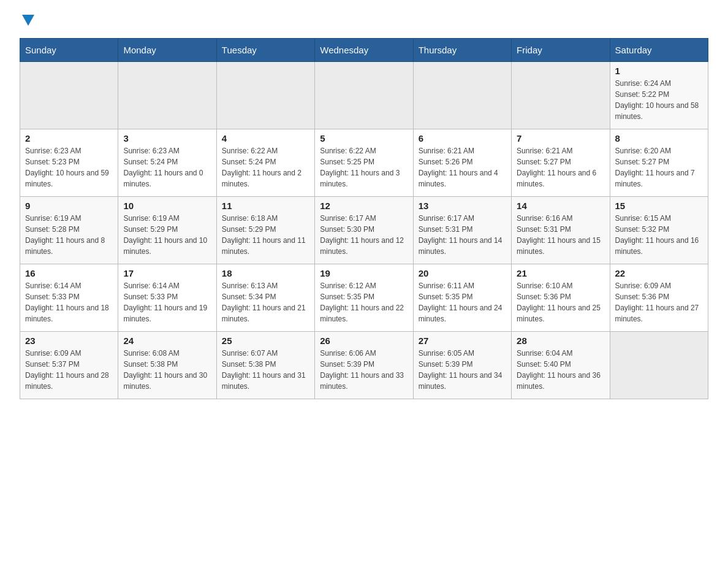 This screenshot has height=563, width=728. I want to click on calendar-cell: 2Sunrise: 6:23 AM Sunset: 5:23 PM Daylig…, so click(69, 163).